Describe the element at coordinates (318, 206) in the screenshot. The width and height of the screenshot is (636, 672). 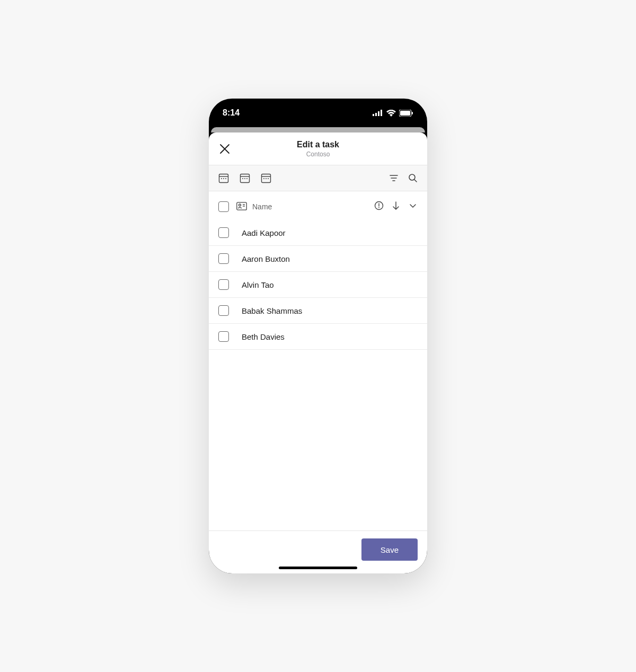
I see `list-header: Name` at that location.